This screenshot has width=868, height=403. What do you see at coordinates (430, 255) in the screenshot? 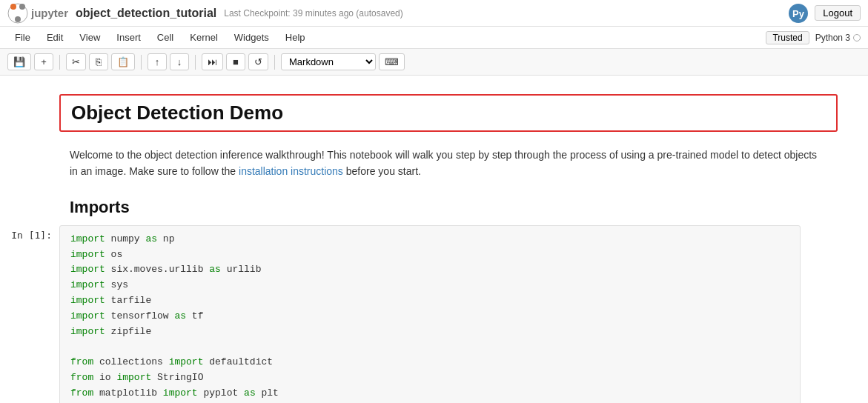
I see `code-line-2: import os` at bounding box center [430, 255].